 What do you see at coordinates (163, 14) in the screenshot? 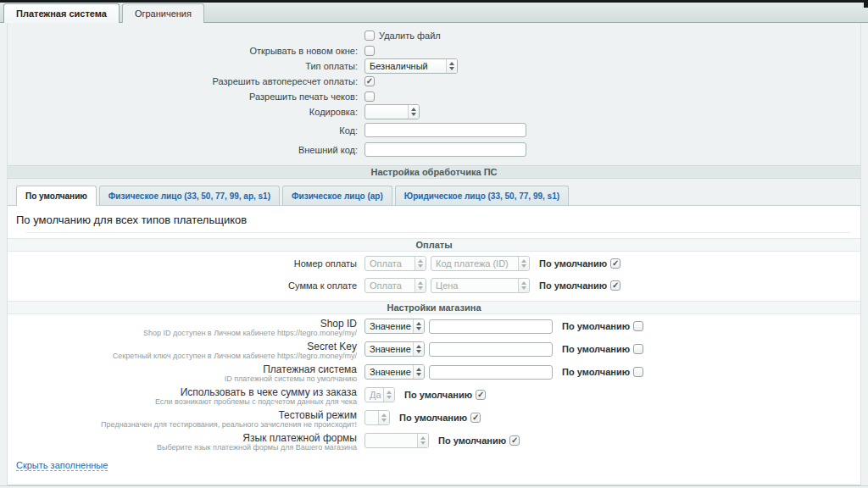
I see `tab-restrictions: Ограничения` at bounding box center [163, 14].